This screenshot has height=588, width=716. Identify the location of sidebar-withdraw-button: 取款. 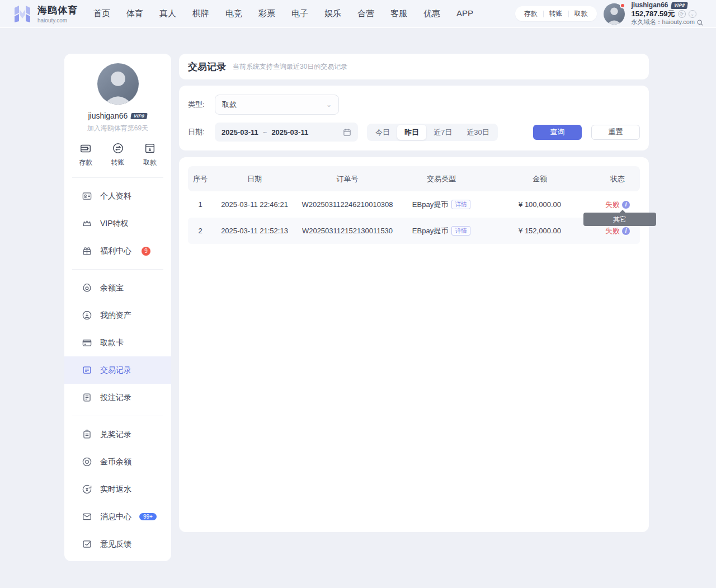
(150, 154).